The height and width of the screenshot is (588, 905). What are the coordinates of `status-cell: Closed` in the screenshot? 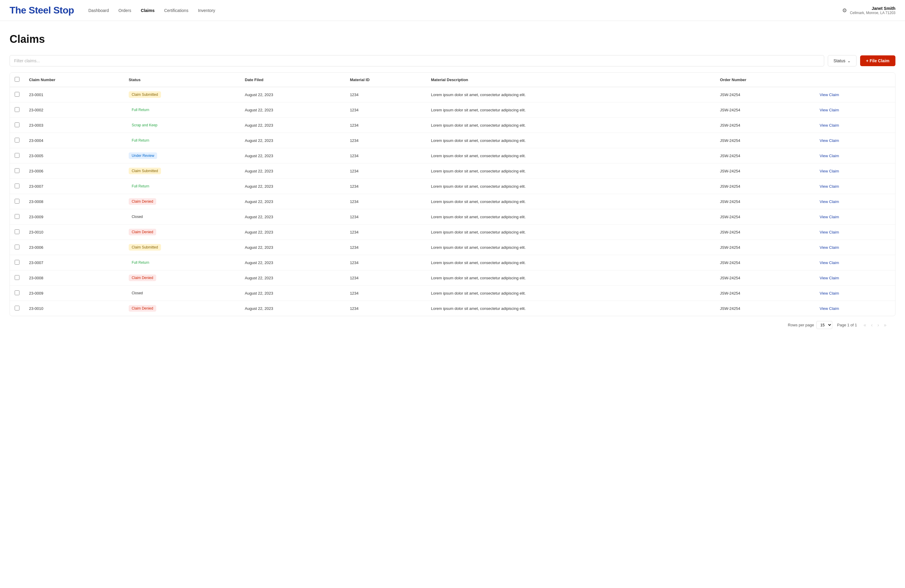 It's located at (182, 217).